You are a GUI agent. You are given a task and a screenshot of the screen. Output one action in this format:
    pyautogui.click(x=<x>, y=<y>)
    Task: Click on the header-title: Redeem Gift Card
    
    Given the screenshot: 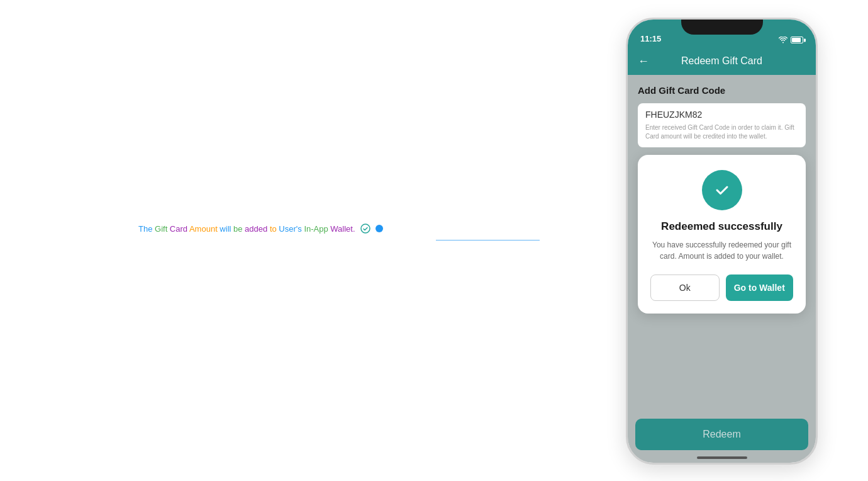 What is the action you would take?
    pyautogui.click(x=722, y=61)
    